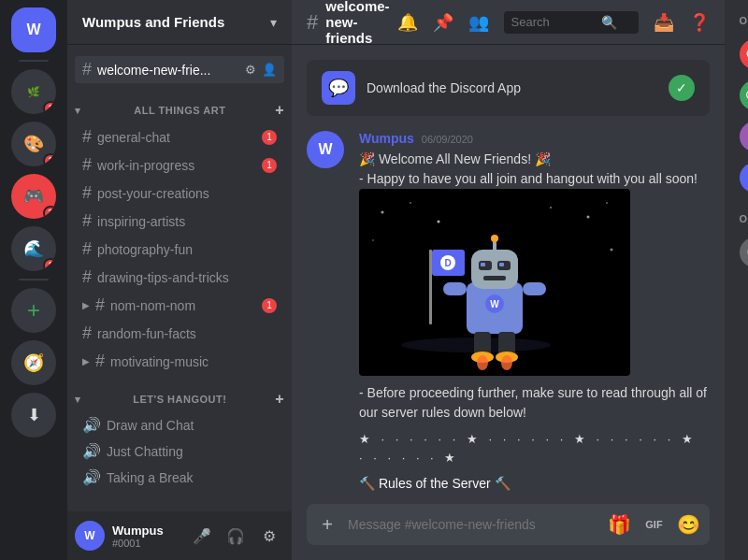 The height and width of the screenshot is (560, 748). I want to click on channel-general-chat: # general-chat 1, so click(180, 136).